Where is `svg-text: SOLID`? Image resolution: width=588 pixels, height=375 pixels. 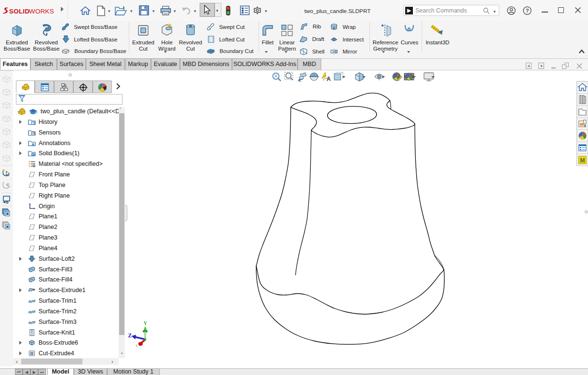
svg-text: SOLID is located at coordinates (19, 12).